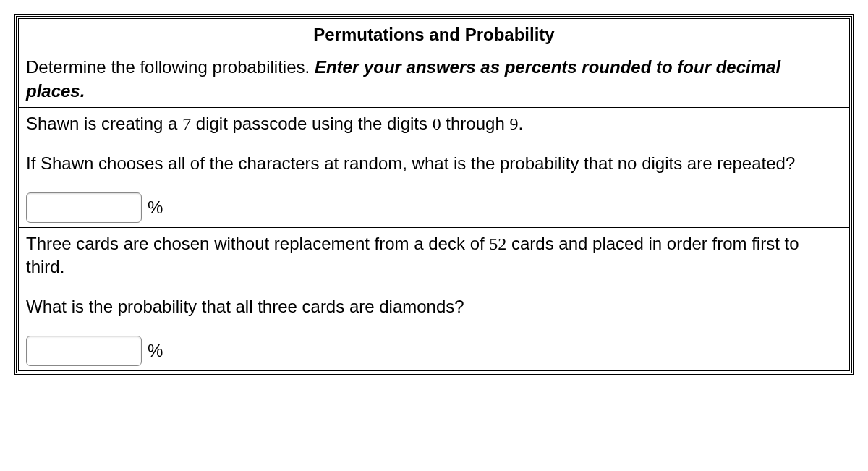 The image size is (868, 471). What do you see at coordinates (434, 164) in the screenshot?
I see `q1-prompt: If Shawn chooses all of the characters a…` at bounding box center [434, 164].